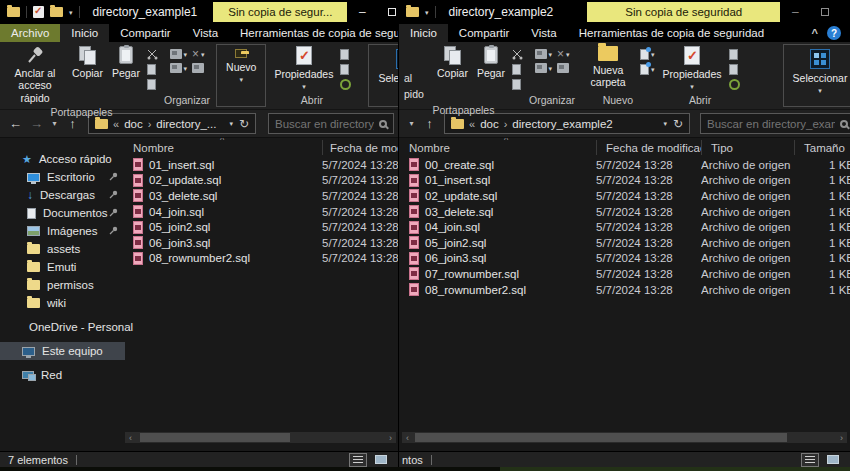 Image resolution: width=850 pixels, height=471 pixels. I want to click on collapse-ribbon-icon: ^, so click(815, 33).